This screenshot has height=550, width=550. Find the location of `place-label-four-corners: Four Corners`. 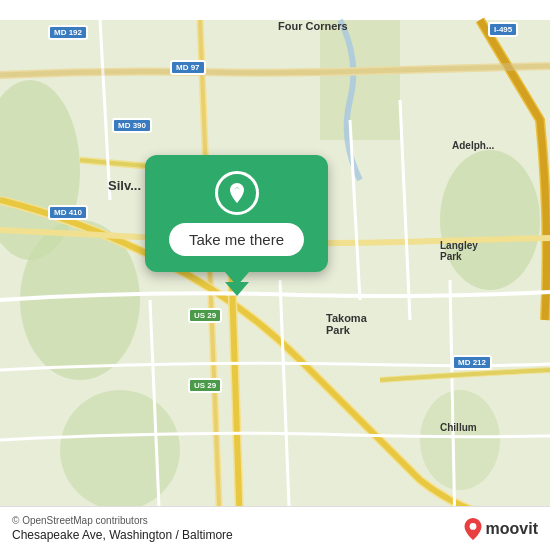

place-label-four-corners: Four Corners is located at coordinates (313, 26).